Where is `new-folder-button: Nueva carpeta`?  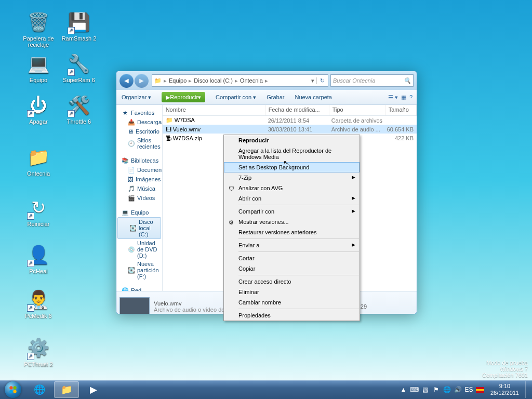
new-folder-button: Nueva carpeta is located at coordinates (313, 97).